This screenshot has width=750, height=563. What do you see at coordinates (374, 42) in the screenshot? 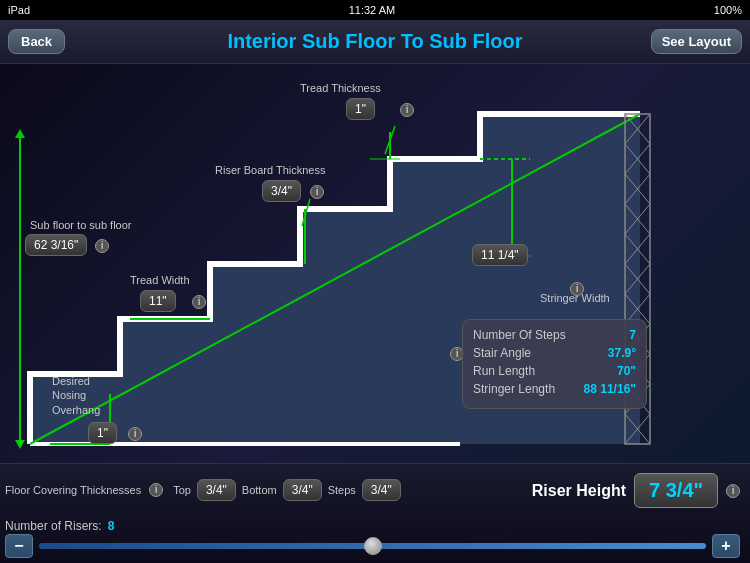
I see `page-title: Interior Sub Floor To Sub Floor` at bounding box center [374, 42].